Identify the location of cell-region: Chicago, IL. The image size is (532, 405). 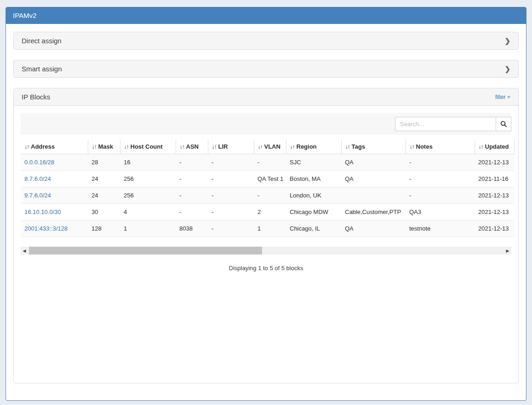
(314, 229).